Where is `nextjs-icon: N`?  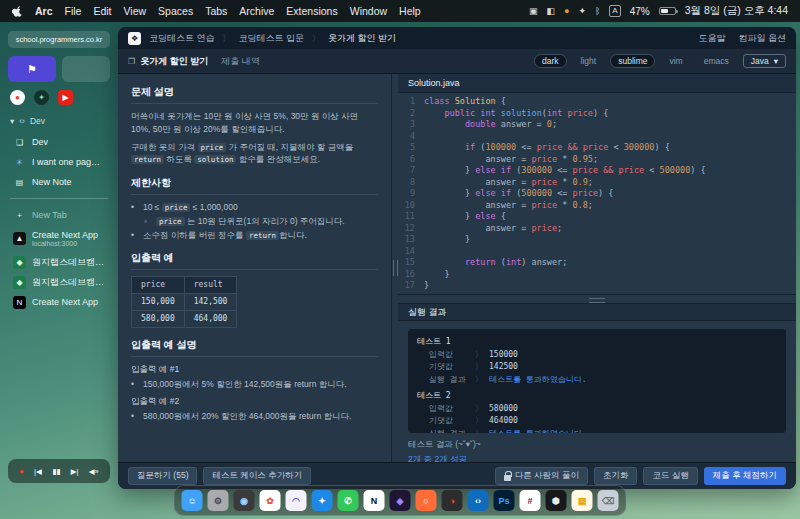
nextjs-icon: N is located at coordinates (20, 302).